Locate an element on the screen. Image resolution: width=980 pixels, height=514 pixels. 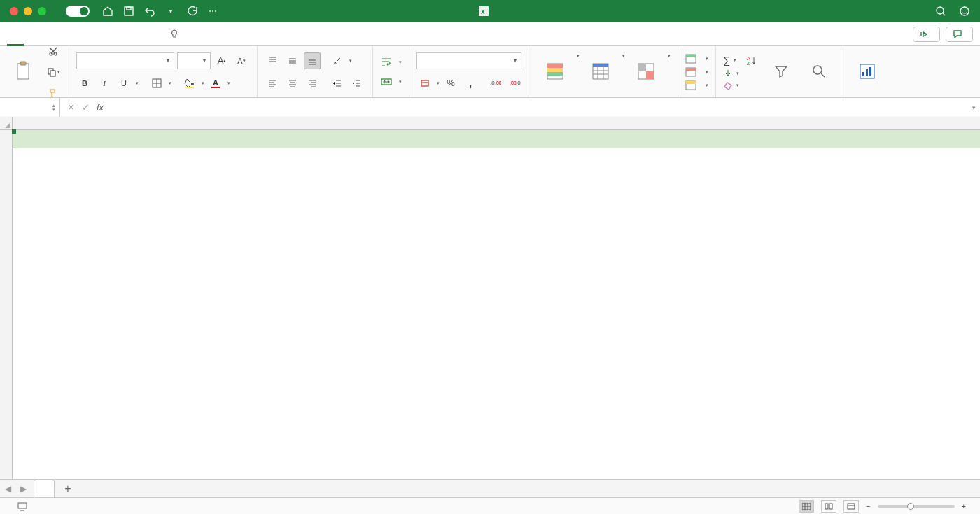
tab-developer is located at coordinates (150, 34).